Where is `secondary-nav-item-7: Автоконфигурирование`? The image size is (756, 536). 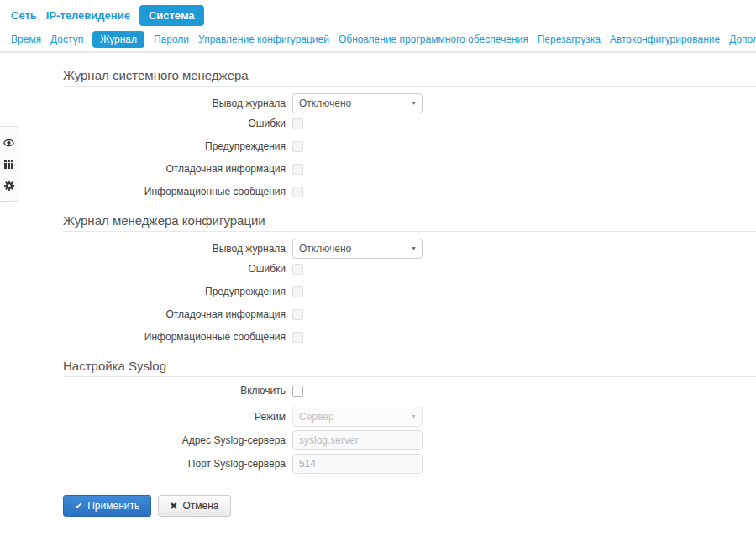
secondary-nav-item-7: Автоконфигурирование is located at coordinates (665, 39).